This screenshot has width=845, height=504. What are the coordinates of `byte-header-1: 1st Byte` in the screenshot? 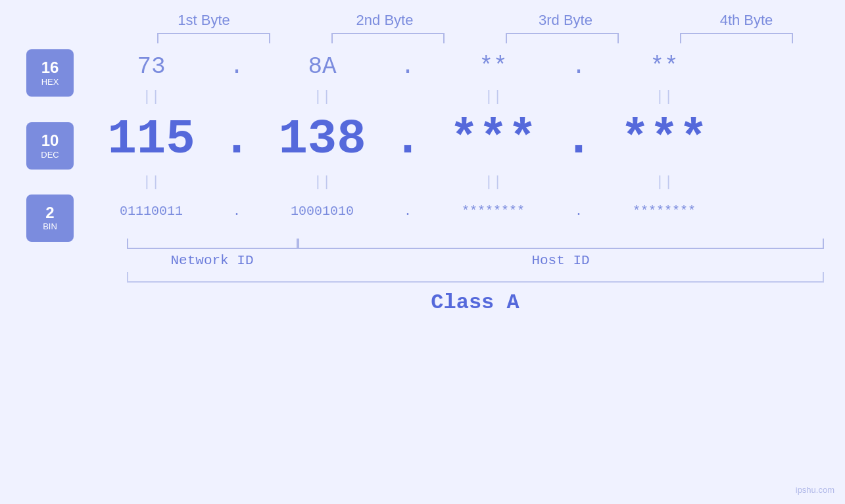 It's located at (204, 20).